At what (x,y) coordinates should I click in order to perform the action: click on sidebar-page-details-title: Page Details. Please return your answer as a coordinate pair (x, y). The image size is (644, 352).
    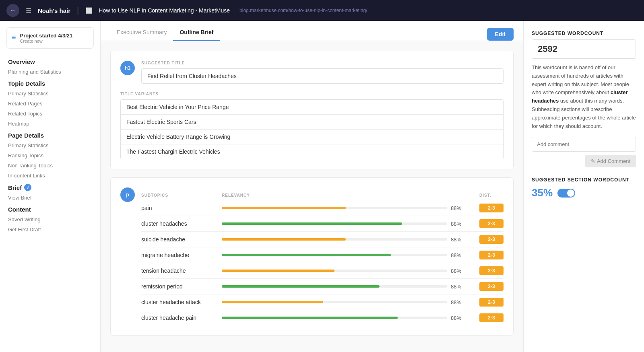
    Looking at the image, I should click on (50, 134).